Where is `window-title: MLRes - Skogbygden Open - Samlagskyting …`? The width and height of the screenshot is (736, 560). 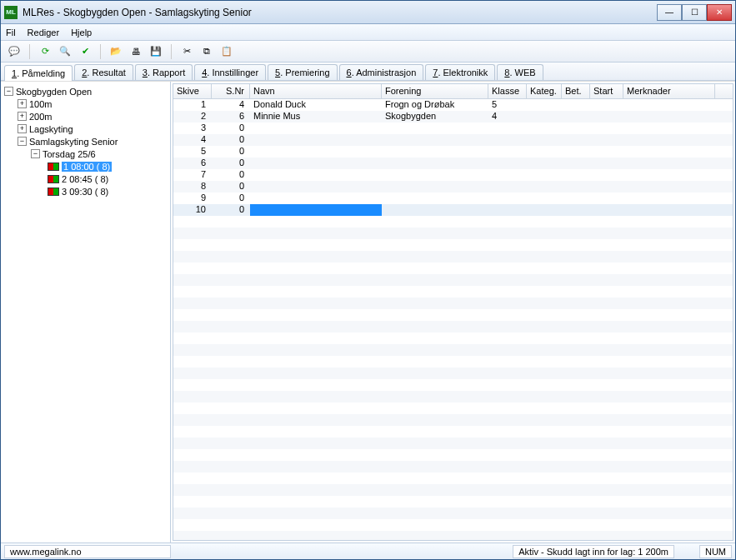
window-title: MLRes - Skogbygden Open - Samlagskyting … is located at coordinates (340, 12).